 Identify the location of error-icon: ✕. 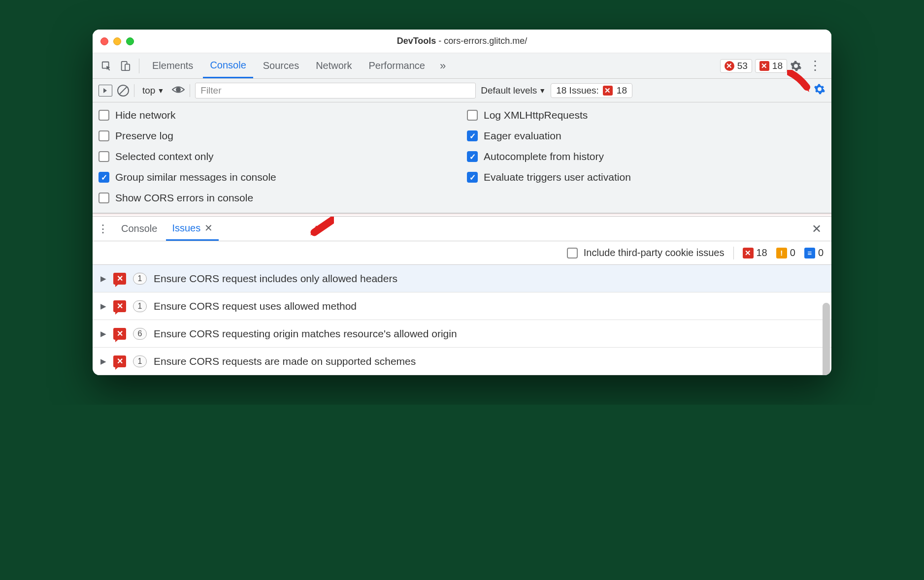
(729, 66).